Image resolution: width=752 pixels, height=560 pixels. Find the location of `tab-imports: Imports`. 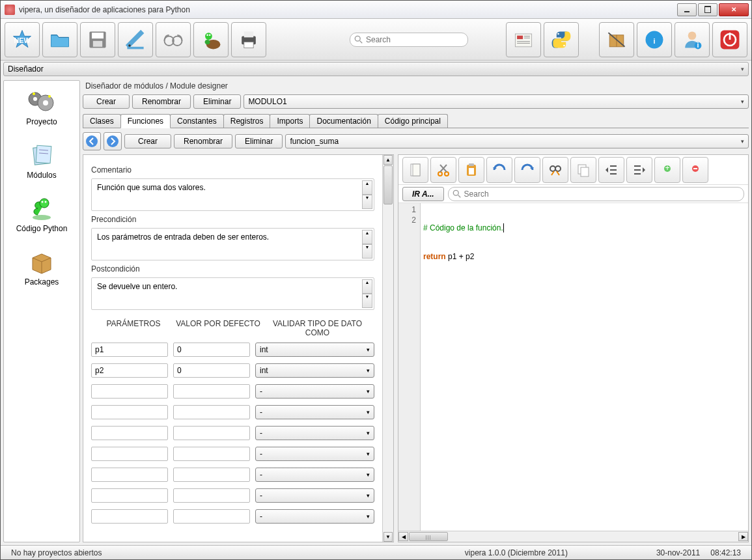

tab-imports: Imports is located at coordinates (290, 121).